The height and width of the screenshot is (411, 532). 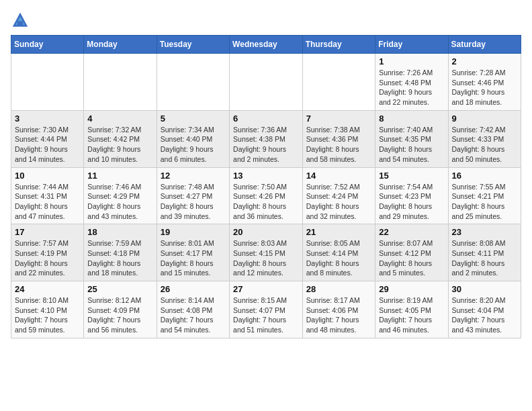 What do you see at coordinates (120, 196) in the screenshot?
I see `calendar-cell: 11Sunrise: 7:46 AMSunset: 4:29 PMDayligh…` at bounding box center [120, 196].